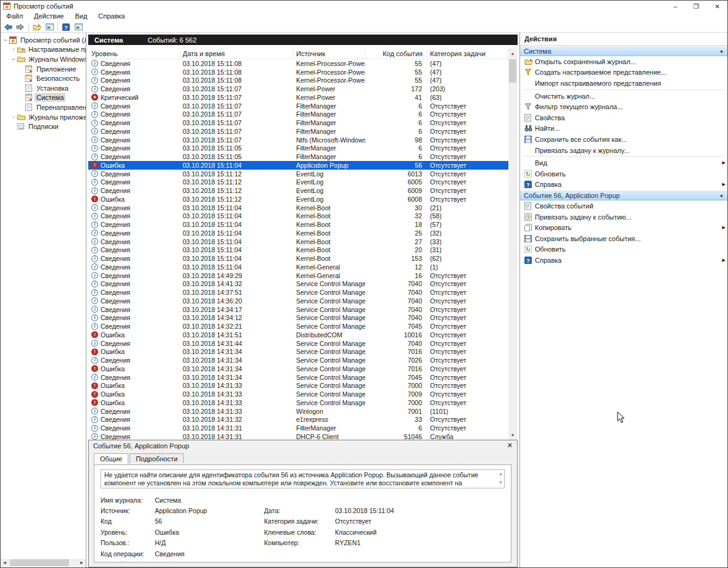 The image size is (728, 568). Describe the element at coordinates (20, 27) in the screenshot. I see `forward-arrow-button` at that location.